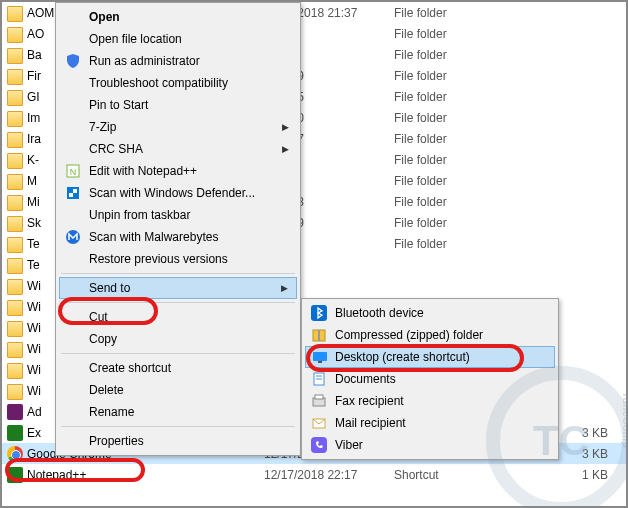 The height and width of the screenshot is (508, 628). I want to click on menu-item-cut: Cut, so click(178, 317).